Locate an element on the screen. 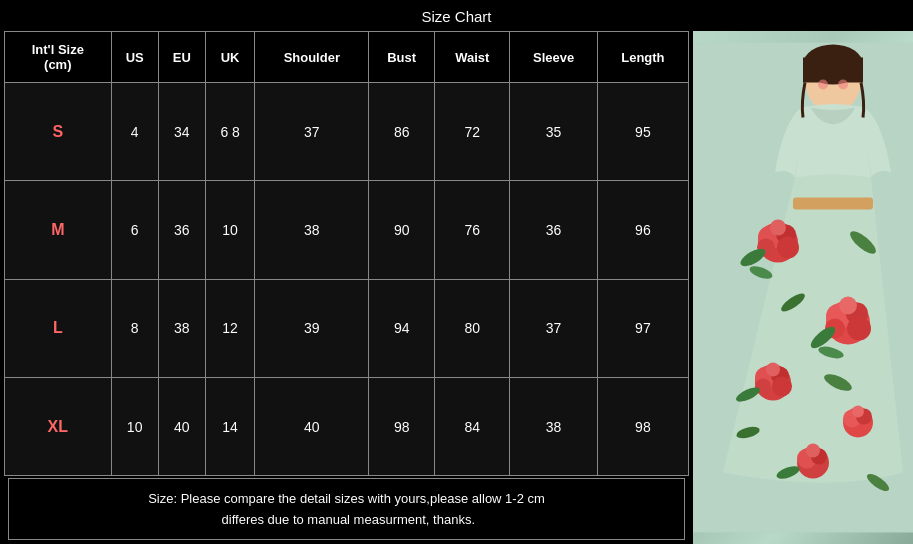 The height and width of the screenshot is (544, 913). cell-size: L is located at coordinates (58, 328).